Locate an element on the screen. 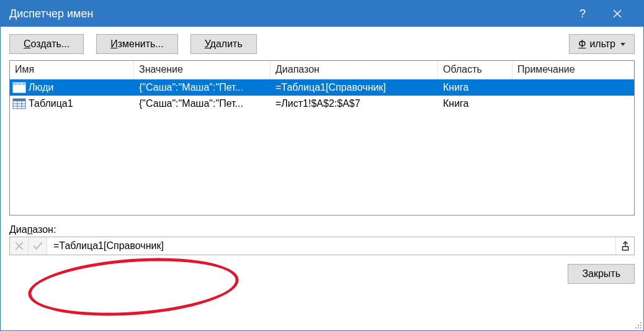 The image size is (644, 331). toolbar: Создать... Изменить... Удалить Фильтр is located at coordinates (322, 44).